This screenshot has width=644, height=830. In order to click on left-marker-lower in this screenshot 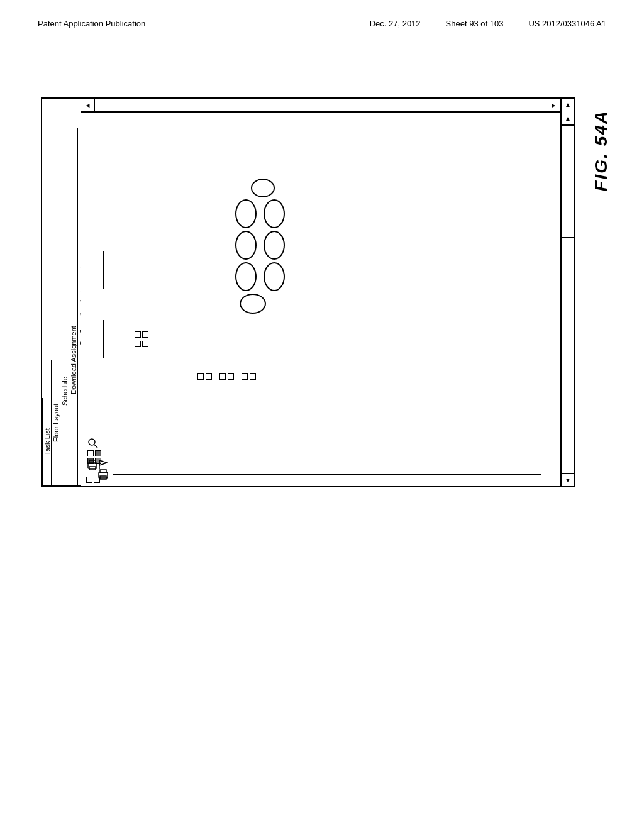, I will do `click(104, 339)`.